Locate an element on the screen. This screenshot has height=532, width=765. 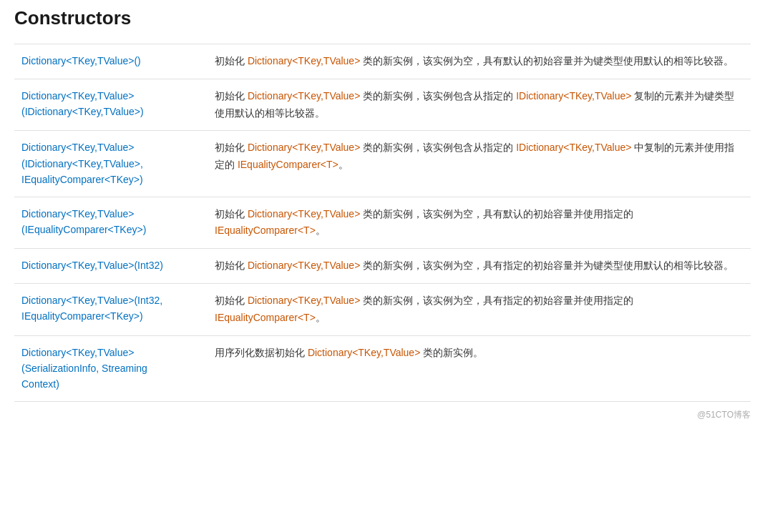
constructor-description-6: 初始化 Dictionary<TKey,TValue> 类的新实例，该实例为空，… is located at coordinates (479, 309).